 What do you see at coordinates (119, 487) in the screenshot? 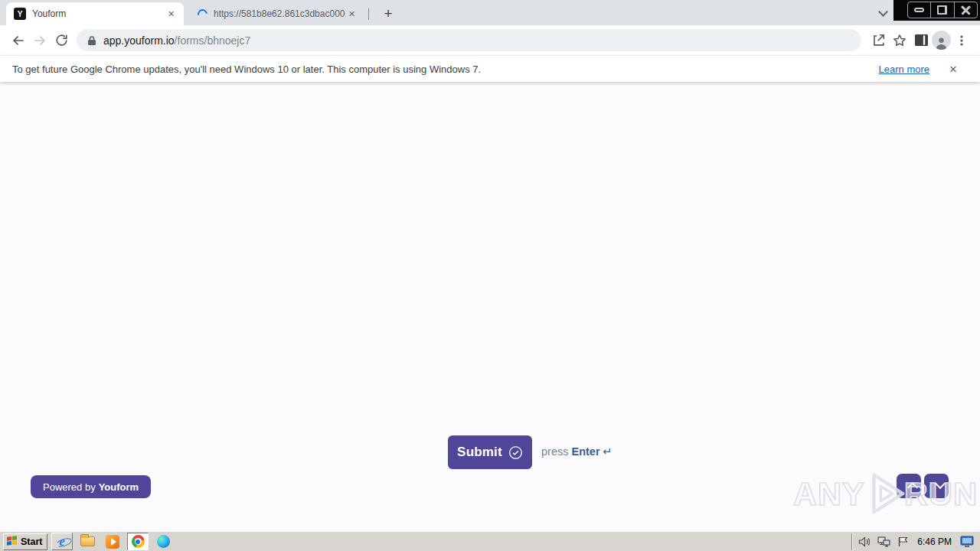
I see `powered-brand: Youform` at bounding box center [119, 487].